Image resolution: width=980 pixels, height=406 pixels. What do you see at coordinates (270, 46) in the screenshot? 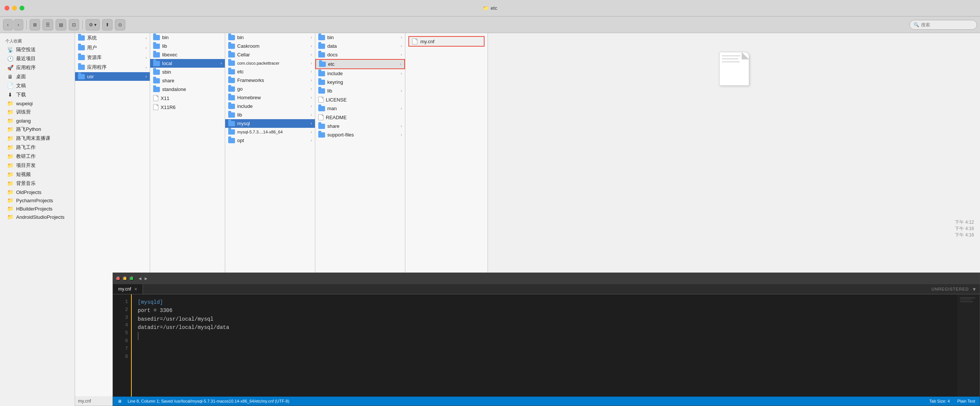
I see `col3-item-caskroom: Caskroom ›` at bounding box center [270, 46].